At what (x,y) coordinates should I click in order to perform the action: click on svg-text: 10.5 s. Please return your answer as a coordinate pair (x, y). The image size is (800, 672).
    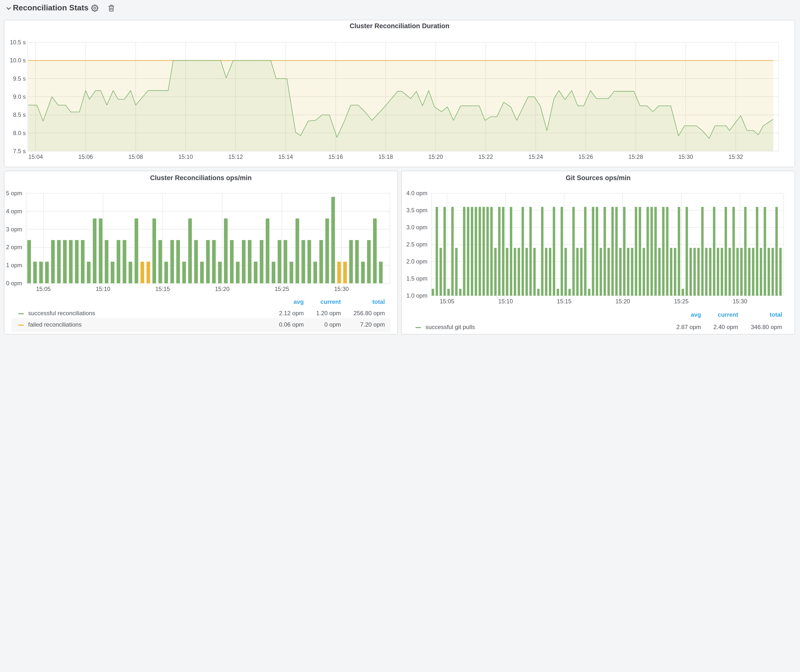
    Looking at the image, I should click on (18, 43).